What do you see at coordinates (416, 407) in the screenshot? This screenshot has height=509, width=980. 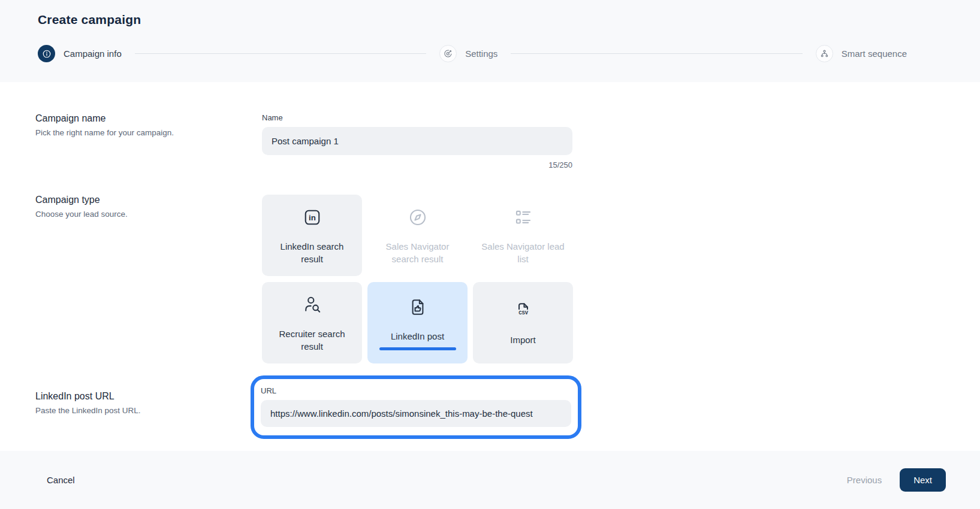 I see `annotation-highlight: URL` at bounding box center [416, 407].